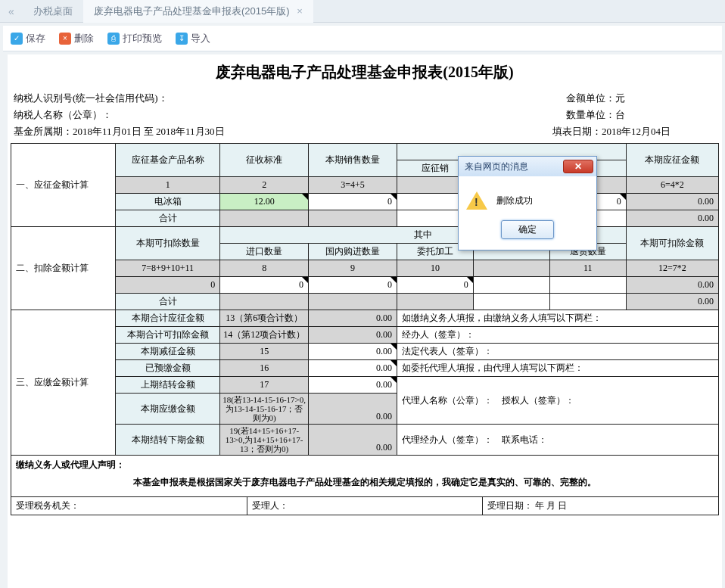  Describe the element at coordinates (600, 506) in the screenshot. I see `foot-c: 受理日期： 年 月 日` at that location.